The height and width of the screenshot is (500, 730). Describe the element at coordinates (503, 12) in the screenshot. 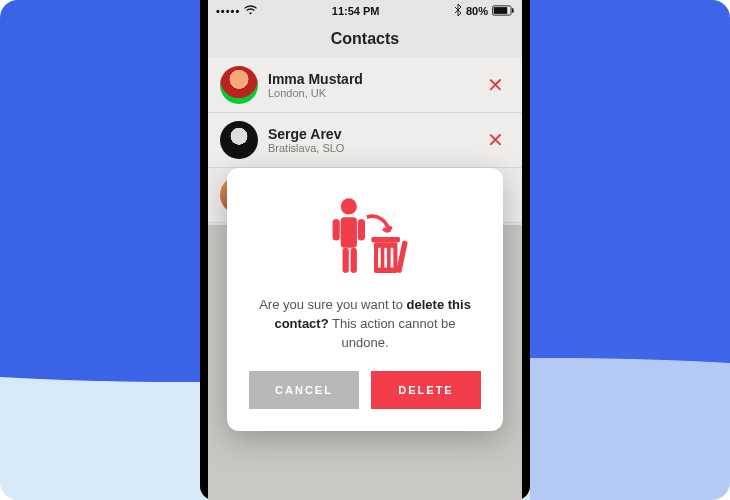

I see `battery-icon` at that location.